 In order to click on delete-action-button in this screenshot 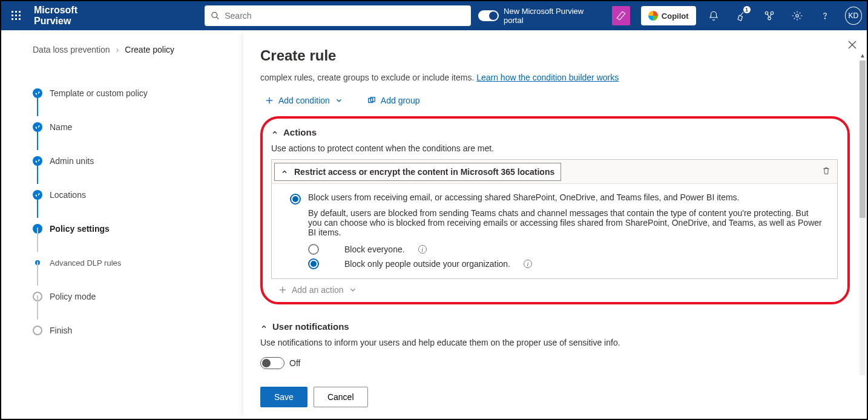, I will do `click(826, 172)`.